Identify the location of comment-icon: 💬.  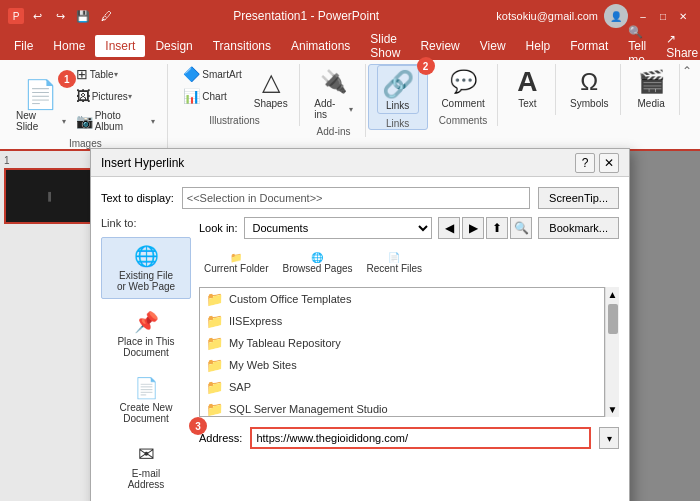
(463, 82).